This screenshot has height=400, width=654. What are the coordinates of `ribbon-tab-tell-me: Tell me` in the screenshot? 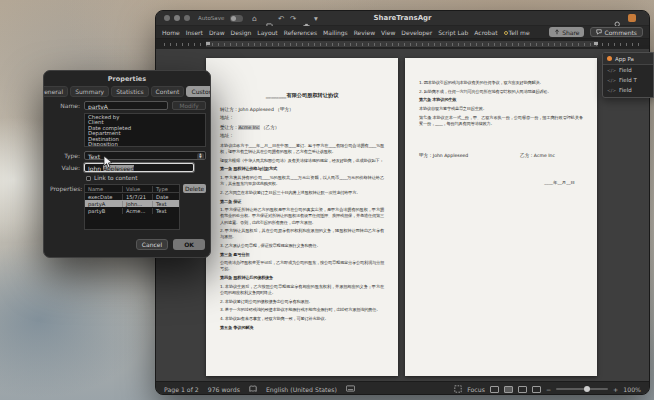 It's located at (517, 32).